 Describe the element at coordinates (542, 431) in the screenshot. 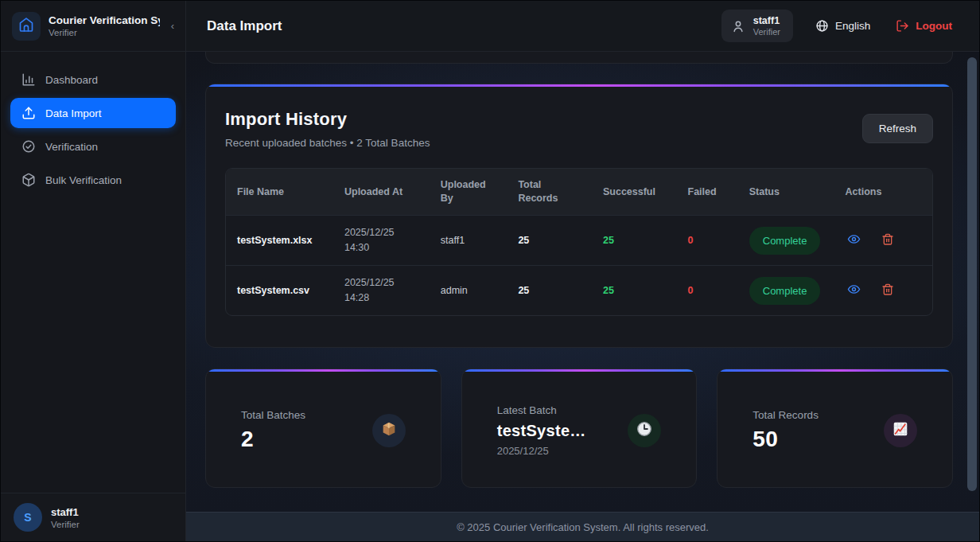

I see `stat-value: testSyste…` at that location.